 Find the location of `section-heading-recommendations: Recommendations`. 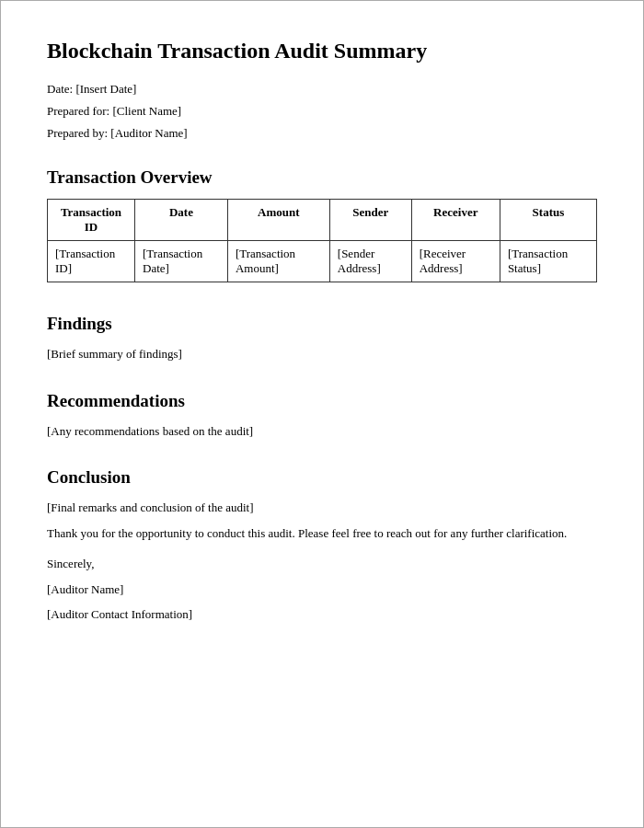

section-heading-recommendations: Recommendations is located at coordinates (322, 401).